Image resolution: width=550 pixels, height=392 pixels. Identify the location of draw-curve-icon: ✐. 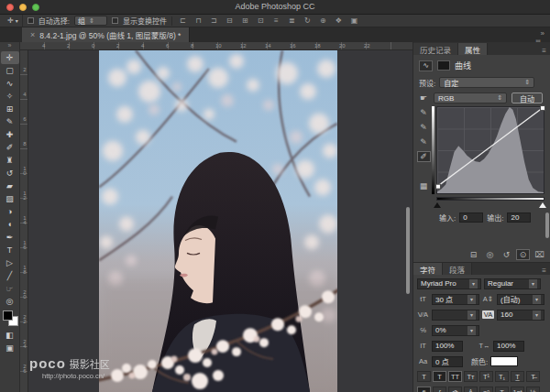
(424, 157).